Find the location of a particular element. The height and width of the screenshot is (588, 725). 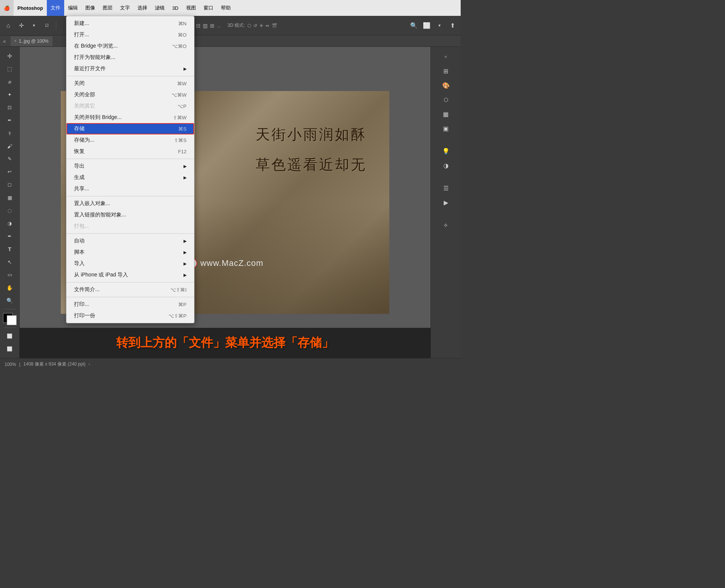

menu-item-open: 打开... ⌘O is located at coordinates (130, 35).